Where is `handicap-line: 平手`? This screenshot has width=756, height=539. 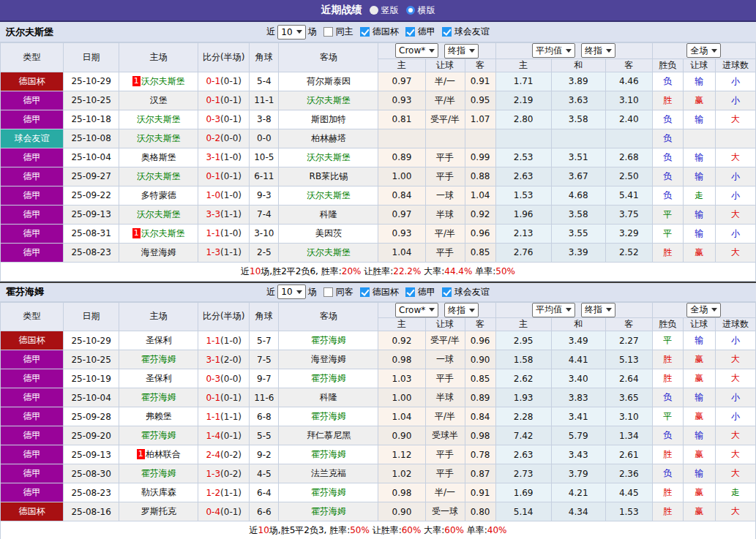
handicap-line: 平手 is located at coordinates (445, 379).